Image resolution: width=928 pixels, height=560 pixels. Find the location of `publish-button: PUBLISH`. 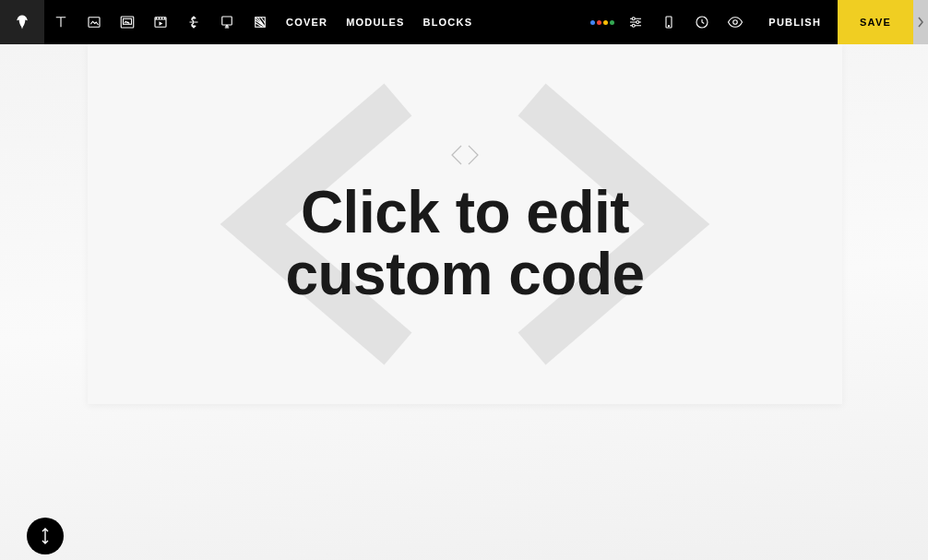

publish-button: PUBLISH is located at coordinates (795, 22).